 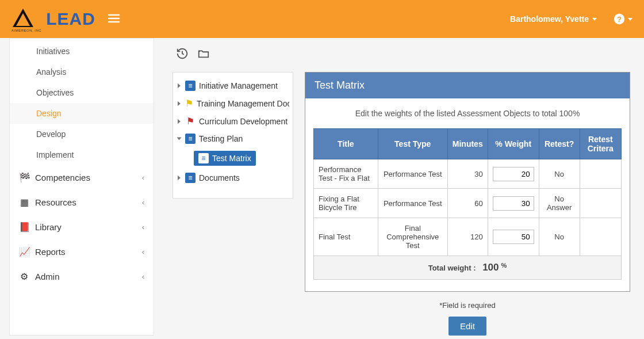 I want to click on tree-item-initiative-management: Initiative Management, so click(x=233, y=86).